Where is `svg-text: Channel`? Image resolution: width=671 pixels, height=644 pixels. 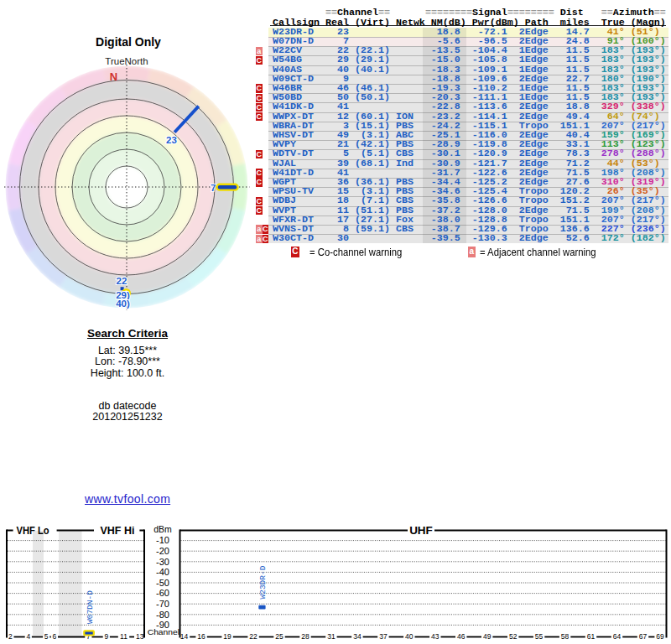 svg-text: Channel is located at coordinates (164, 632).